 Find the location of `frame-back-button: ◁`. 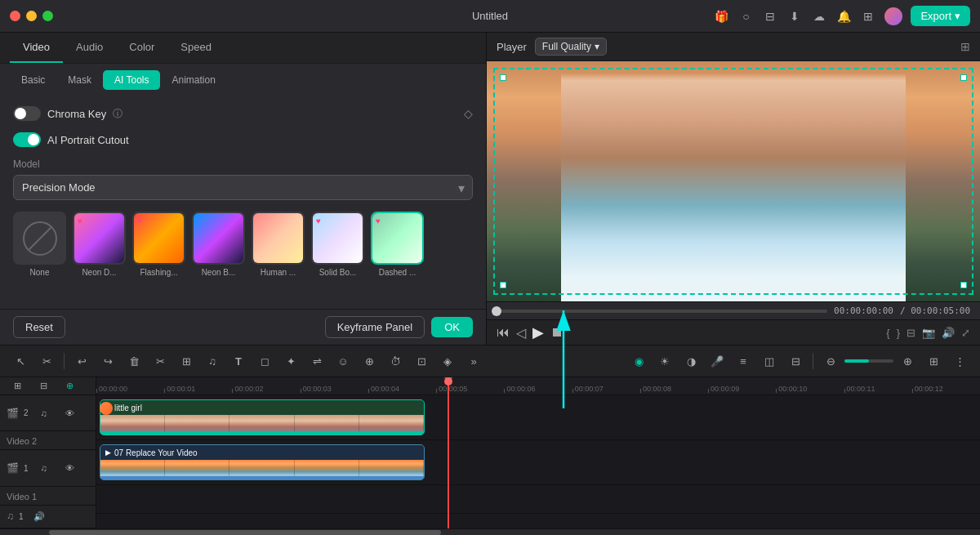

frame-back-button: ◁ is located at coordinates (521, 333).